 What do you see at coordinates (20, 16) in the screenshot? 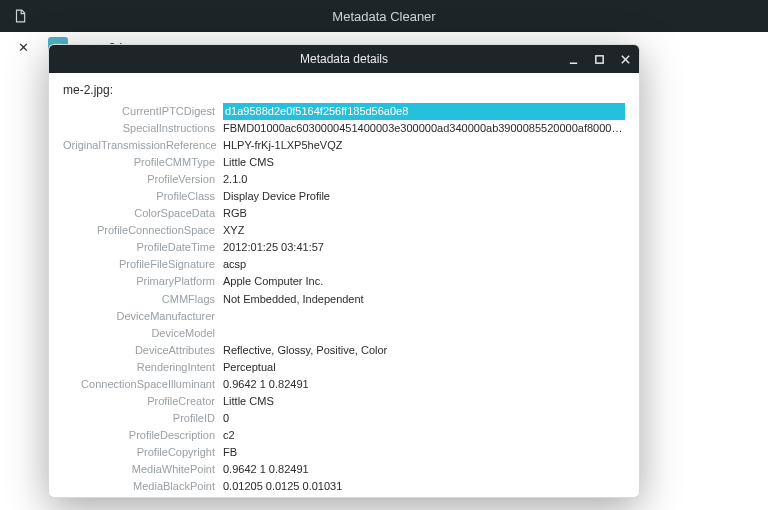
I see `document-icon` at bounding box center [20, 16].